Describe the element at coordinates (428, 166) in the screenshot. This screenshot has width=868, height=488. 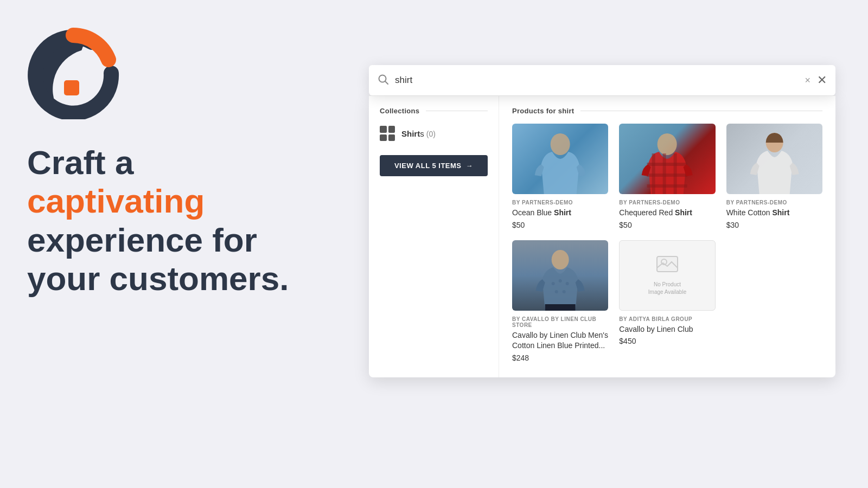
I see `view-all-label: VIEW ALL 5 ITEMS` at that location.